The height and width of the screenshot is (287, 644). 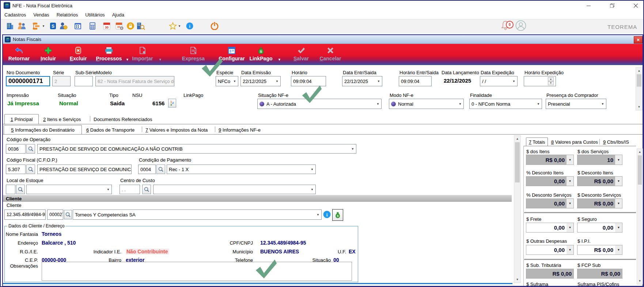 I want to click on favorites-star-icon, so click(x=173, y=26).